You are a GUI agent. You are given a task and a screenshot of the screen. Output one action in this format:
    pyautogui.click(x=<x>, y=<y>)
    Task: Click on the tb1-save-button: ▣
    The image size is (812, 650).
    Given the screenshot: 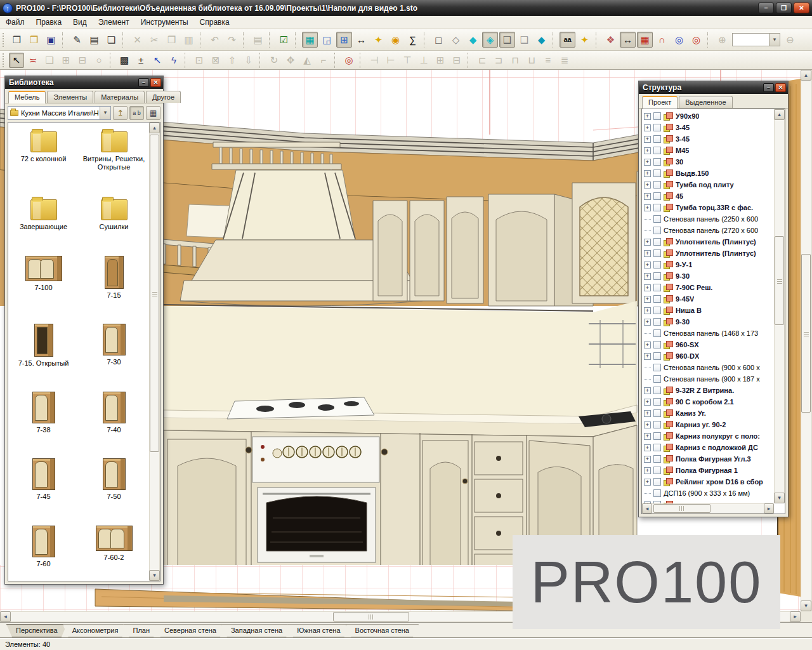 What is the action you would take?
    pyautogui.click(x=51, y=39)
    